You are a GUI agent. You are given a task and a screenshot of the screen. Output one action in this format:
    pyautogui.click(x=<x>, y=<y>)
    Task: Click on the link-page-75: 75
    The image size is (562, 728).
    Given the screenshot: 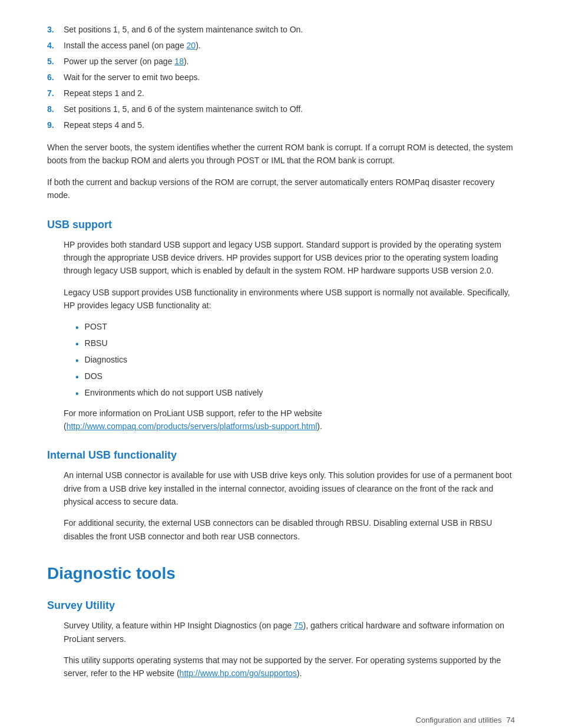 What is the action you would take?
    pyautogui.click(x=299, y=625)
    